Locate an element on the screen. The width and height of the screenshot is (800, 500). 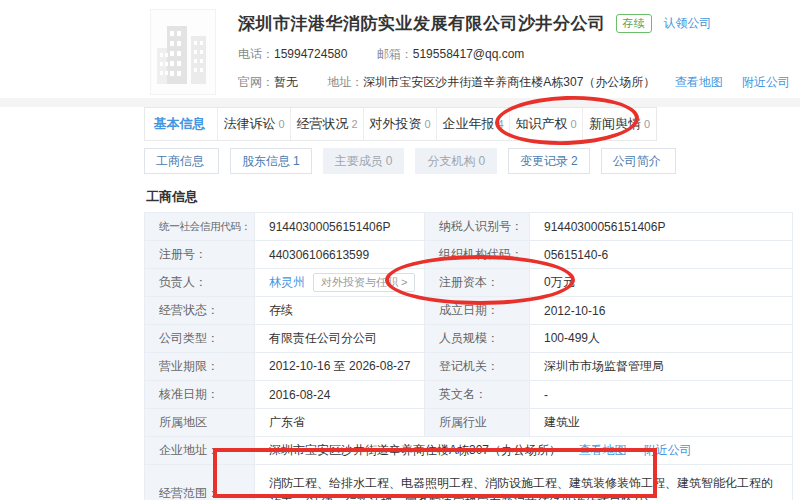
email-label: 邮箱： is located at coordinates (395, 54).